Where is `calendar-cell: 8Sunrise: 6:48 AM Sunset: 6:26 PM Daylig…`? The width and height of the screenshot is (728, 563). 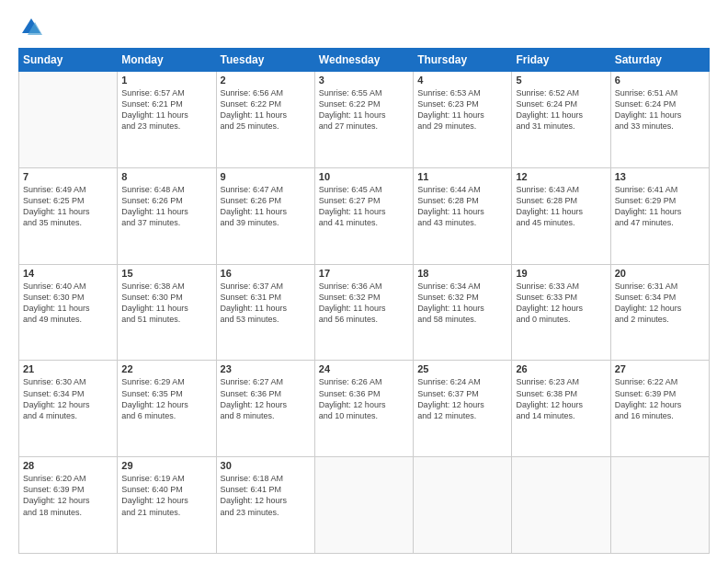 calendar-cell: 8Sunrise: 6:48 AM Sunset: 6:26 PM Daylig… is located at coordinates (167, 215).